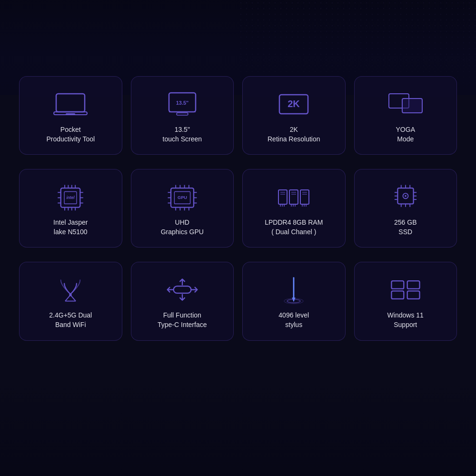 Image resolution: width=476 pixels, height=476 pixels. What do you see at coordinates (294, 228) in the screenshot?
I see `card-label-ram: LPDDR4 8GB RAM ( Dual Chanel )` at bounding box center [294, 228].